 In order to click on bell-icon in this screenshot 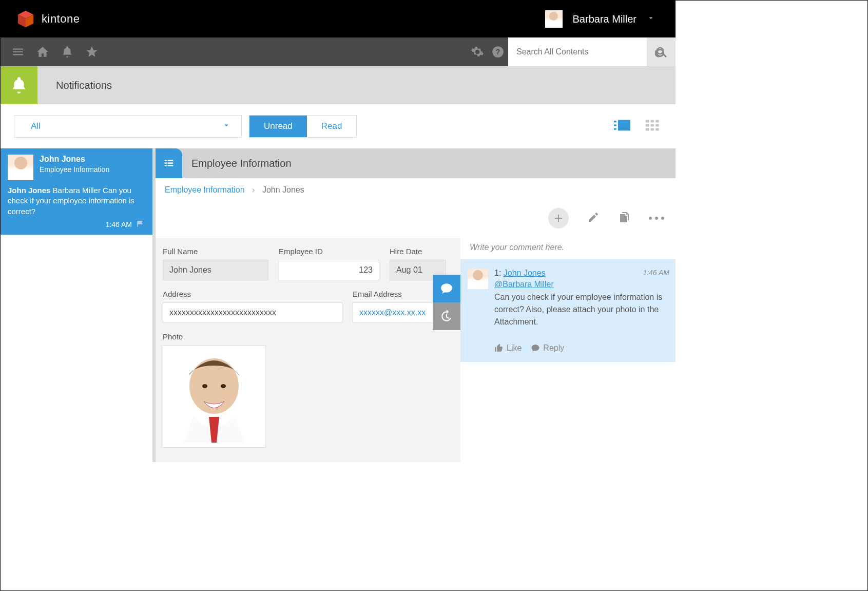, I will do `click(67, 52)`.